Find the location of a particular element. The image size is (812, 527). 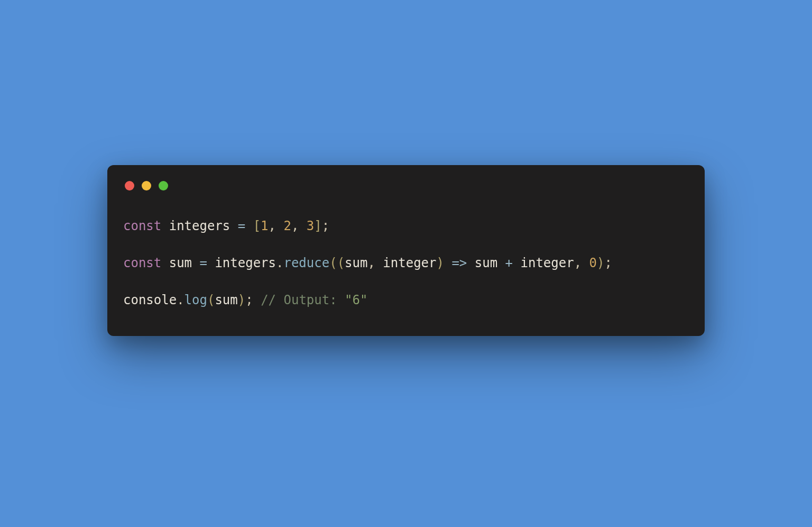

code-line-3: const sum = integers.reduce((sum, intege… is located at coordinates (406, 264).